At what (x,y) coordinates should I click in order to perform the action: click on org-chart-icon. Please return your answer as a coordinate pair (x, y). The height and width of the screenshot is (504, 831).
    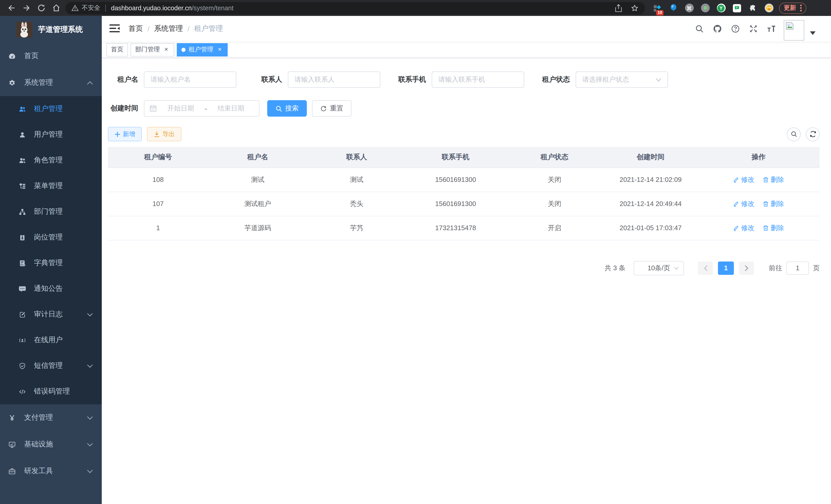
    Looking at the image, I should click on (22, 212).